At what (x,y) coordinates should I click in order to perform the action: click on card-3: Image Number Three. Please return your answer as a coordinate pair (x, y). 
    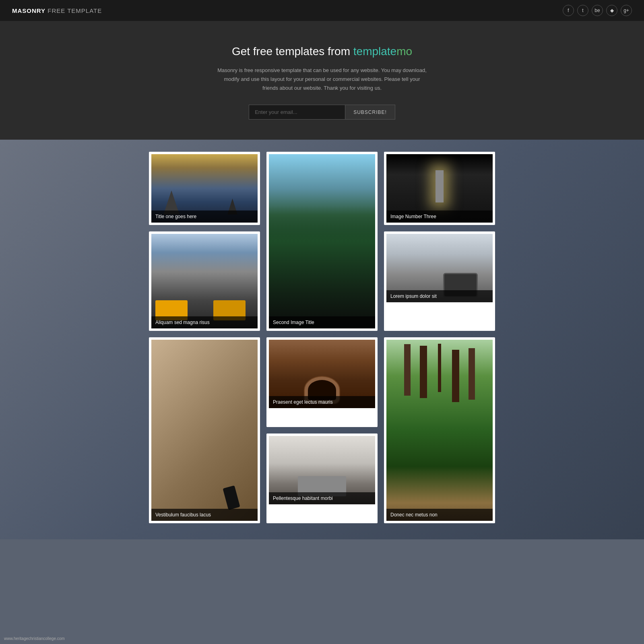
    Looking at the image, I should click on (440, 188).